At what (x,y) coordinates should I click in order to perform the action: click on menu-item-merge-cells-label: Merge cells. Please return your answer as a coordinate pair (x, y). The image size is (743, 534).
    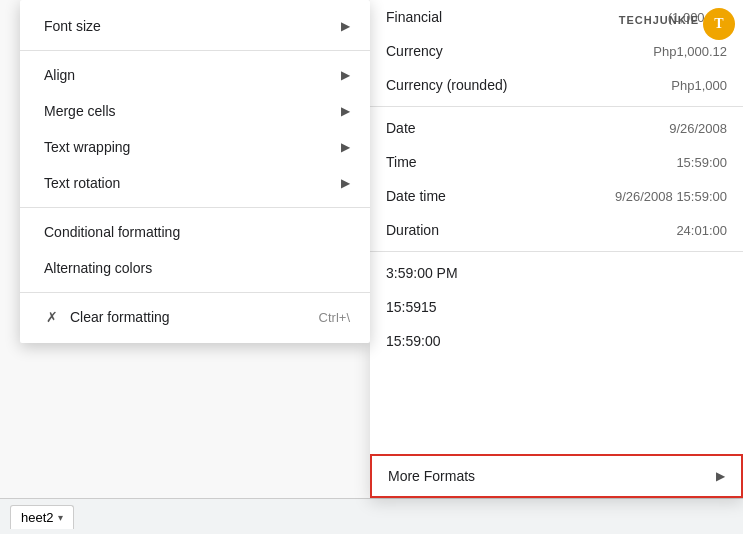
    Looking at the image, I should click on (80, 111).